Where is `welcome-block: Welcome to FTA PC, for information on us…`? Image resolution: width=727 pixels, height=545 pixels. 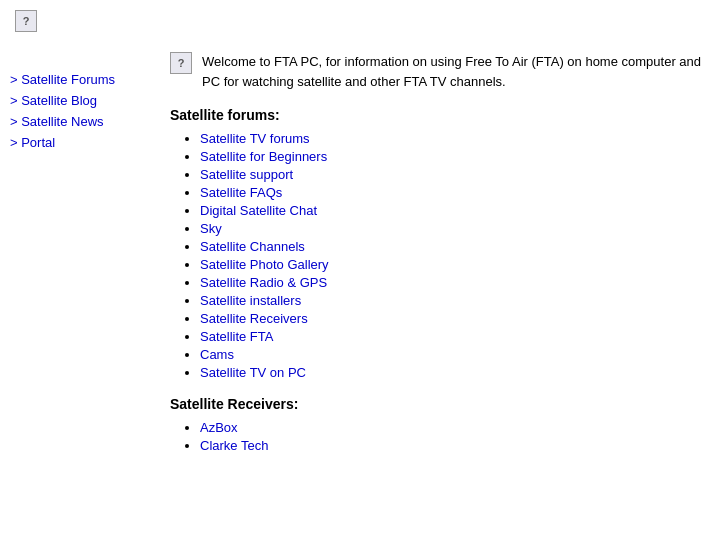
welcome-block: Welcome to FTA PC, for information on us… is located at coordinates (441, 72).